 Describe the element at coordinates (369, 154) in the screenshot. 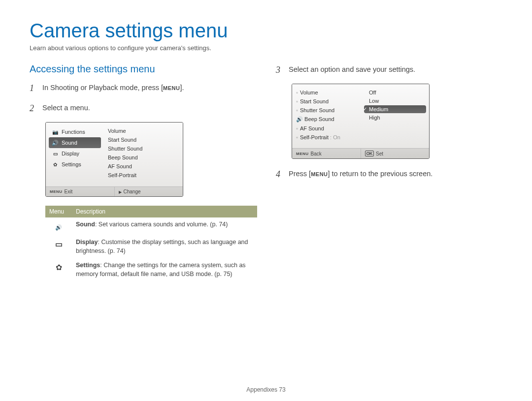

I see `ok-icon: OK` at that location.